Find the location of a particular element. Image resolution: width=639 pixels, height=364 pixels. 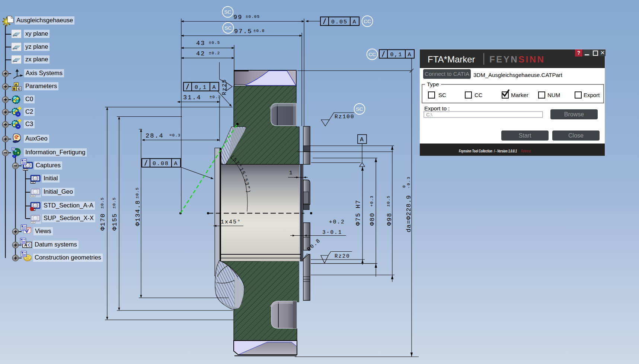

svg-text: ±0.2 is located at coordinates (214, 53).